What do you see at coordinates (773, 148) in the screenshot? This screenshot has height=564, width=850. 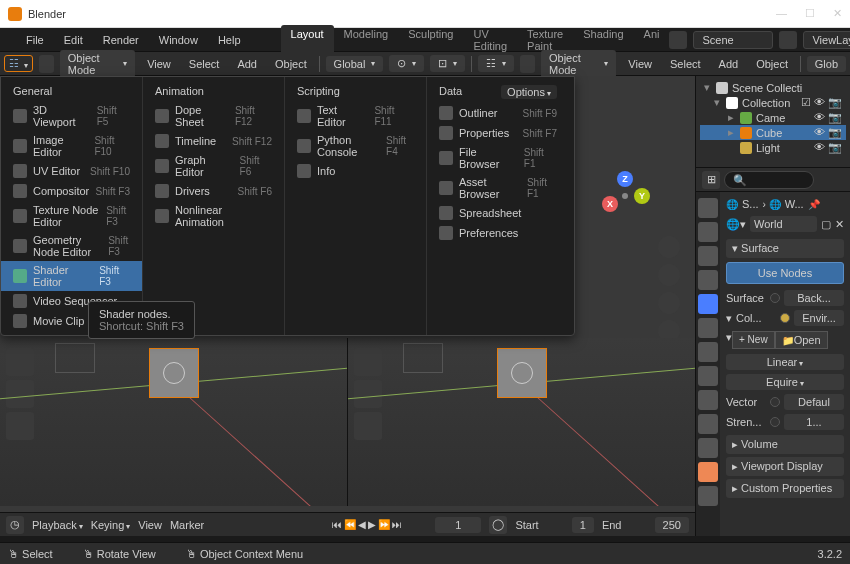 I see `outliner-light: Light👁 📷` at bounding box center [773, 148].